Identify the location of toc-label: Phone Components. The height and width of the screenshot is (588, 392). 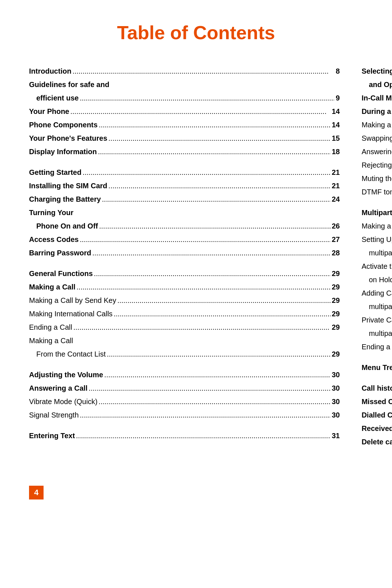
(63, 125).